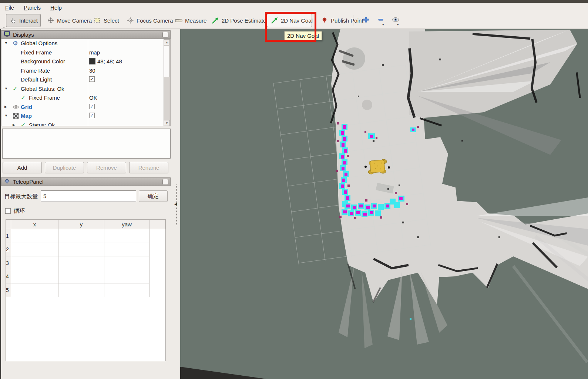 Image resolution: width=588 pixels, height=379 pixels. What do you see at coordinates (21, 196) in the screenshot?
I see `max-goal-count-label: 目标最大数量` at bounding box center [21, 196].